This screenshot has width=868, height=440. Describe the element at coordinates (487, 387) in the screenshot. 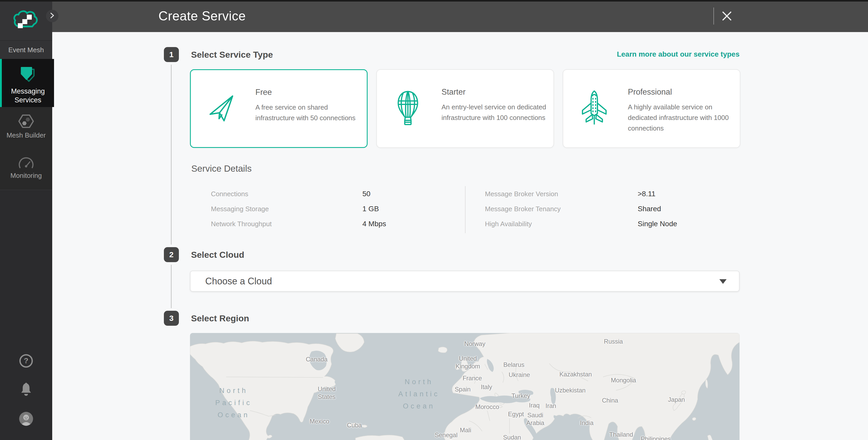

I see `map-country-label: Italy` at that location.